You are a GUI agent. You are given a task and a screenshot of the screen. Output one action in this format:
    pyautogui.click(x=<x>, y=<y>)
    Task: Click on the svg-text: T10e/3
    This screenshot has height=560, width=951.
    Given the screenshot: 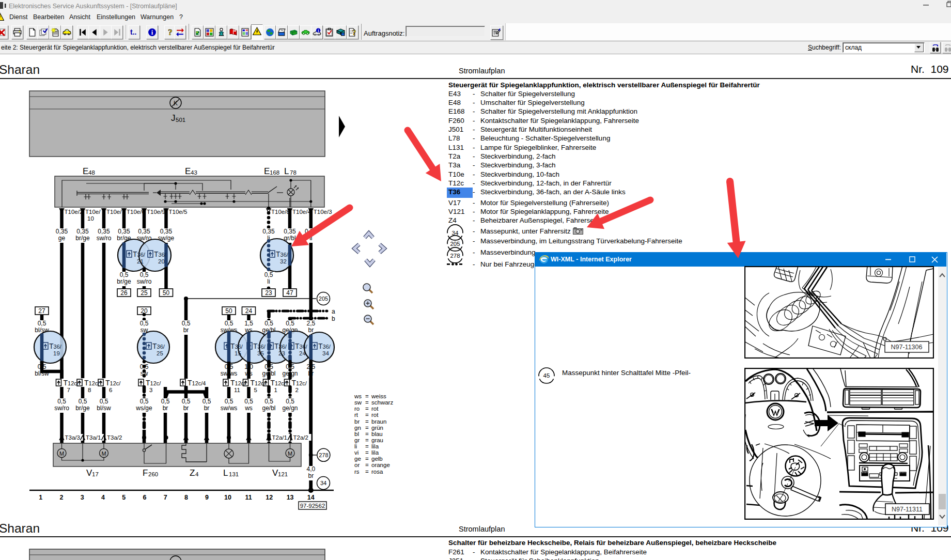 What is the action you would take?
    pyautogui.click(x=323, y=212)
    